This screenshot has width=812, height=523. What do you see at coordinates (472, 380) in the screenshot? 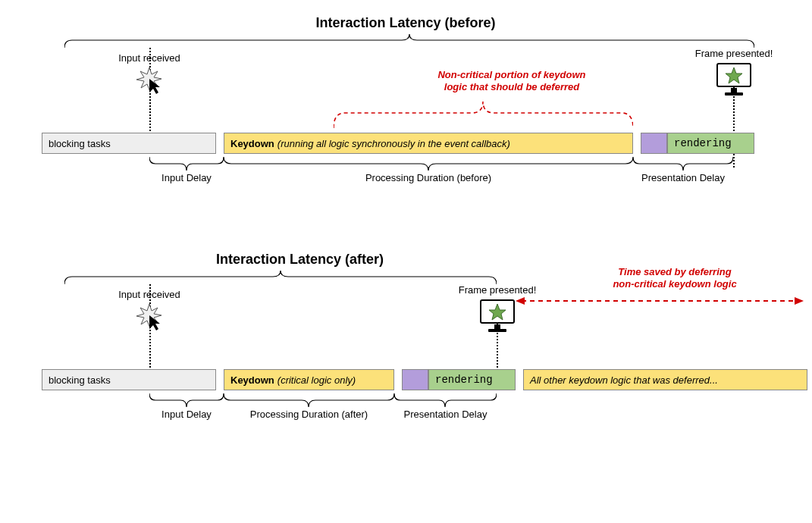
I see `after-render-bar: rendering` at bounding box center [472, 380].